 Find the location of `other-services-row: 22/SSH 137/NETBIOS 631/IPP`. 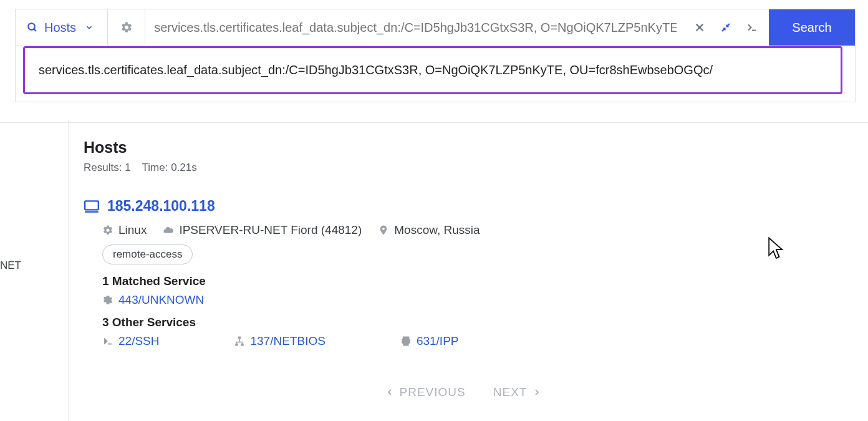

other-services-row: 22/SSH 137/NETBIOS 631/IPP is located at coordinates (463, 341).